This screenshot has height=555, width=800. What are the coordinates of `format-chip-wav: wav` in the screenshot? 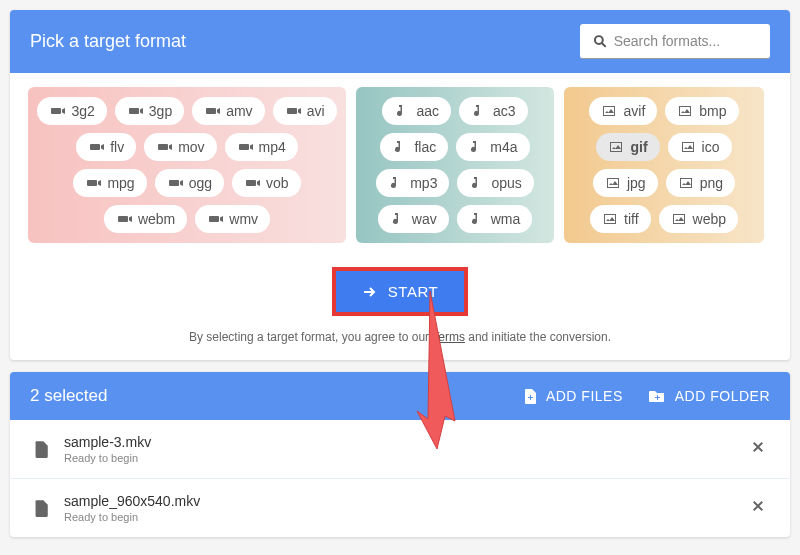 It's located at (414, 219).